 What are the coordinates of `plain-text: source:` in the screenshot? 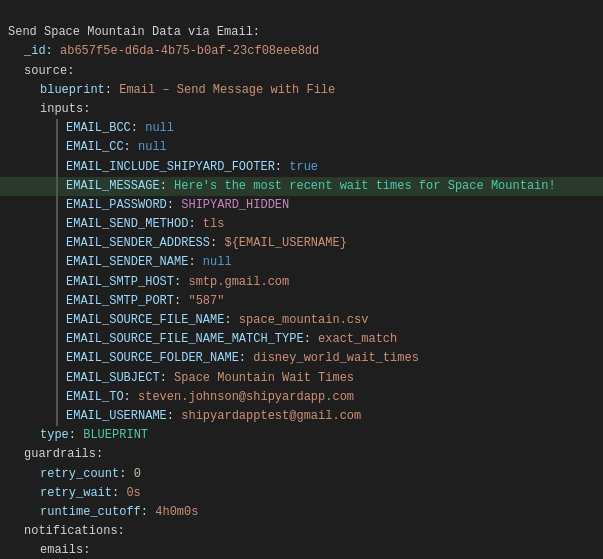 It's located at (49, 72).